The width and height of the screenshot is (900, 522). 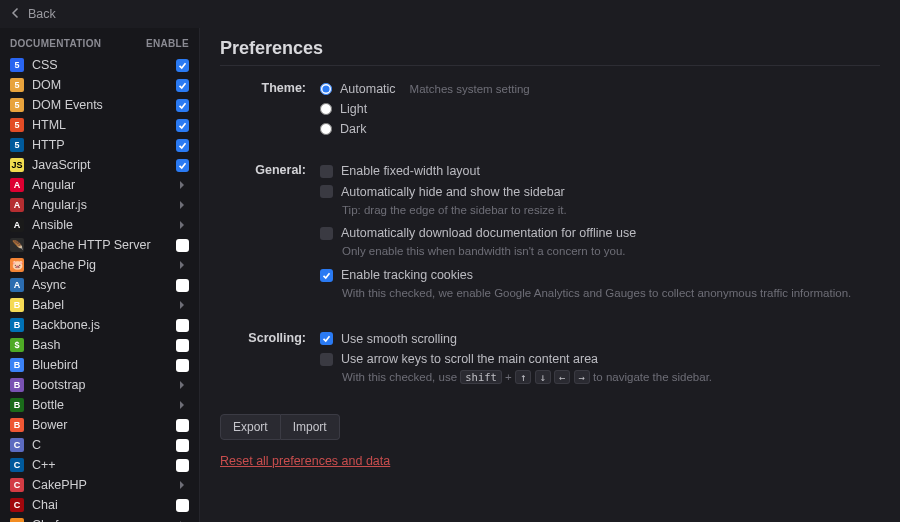 What do you see at coordinates (611, 378) in the screenshot?
I see `pref-option-hint: With this checked, use shift + ↑ ↓ ← → t…` at bounding box center [611, 378].